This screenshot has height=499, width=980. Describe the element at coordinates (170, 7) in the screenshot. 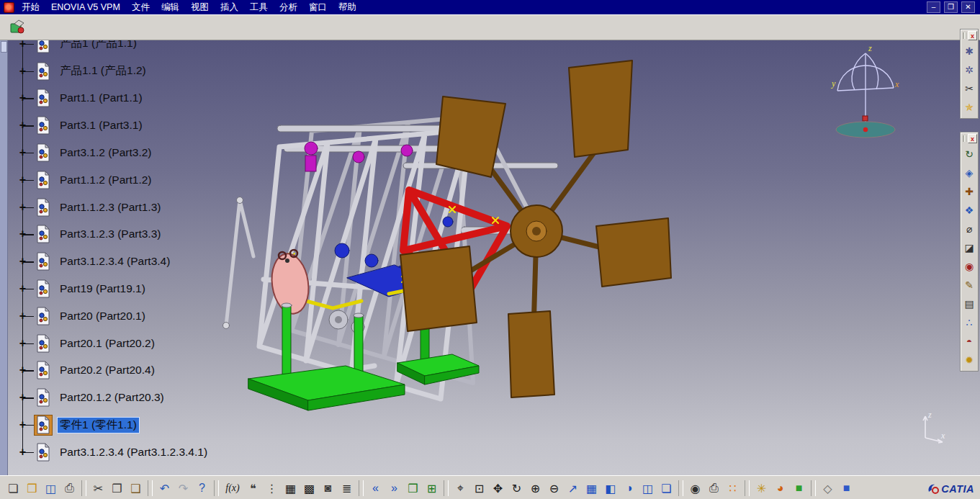

I see `menu-item: 编辑` at that location.